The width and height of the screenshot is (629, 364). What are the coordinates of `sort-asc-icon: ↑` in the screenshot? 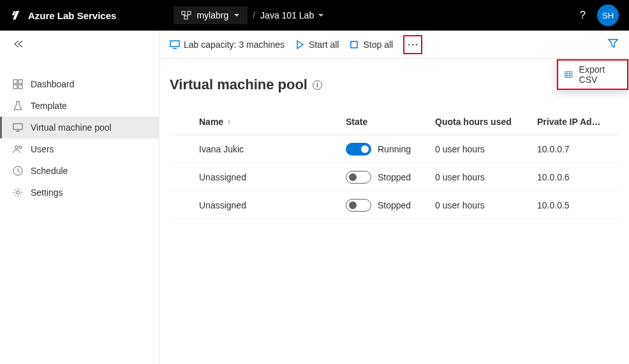 It's located at (229, 122).